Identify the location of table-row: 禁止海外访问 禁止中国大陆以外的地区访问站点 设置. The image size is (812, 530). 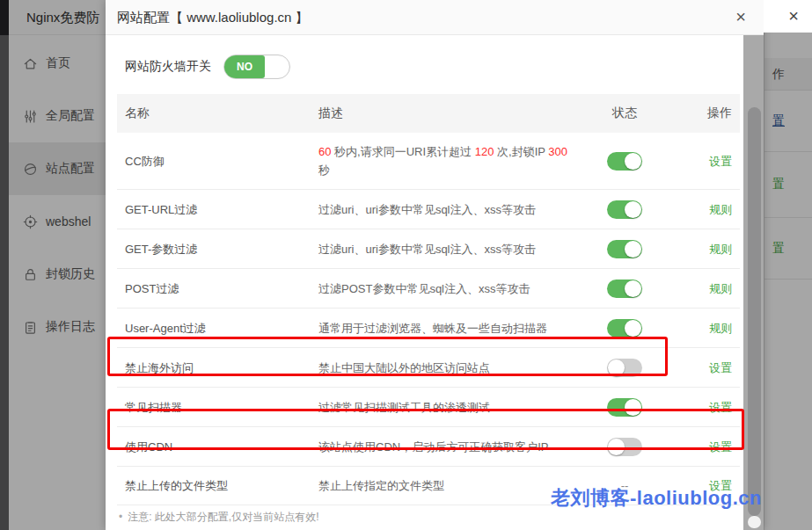
(428, 367).